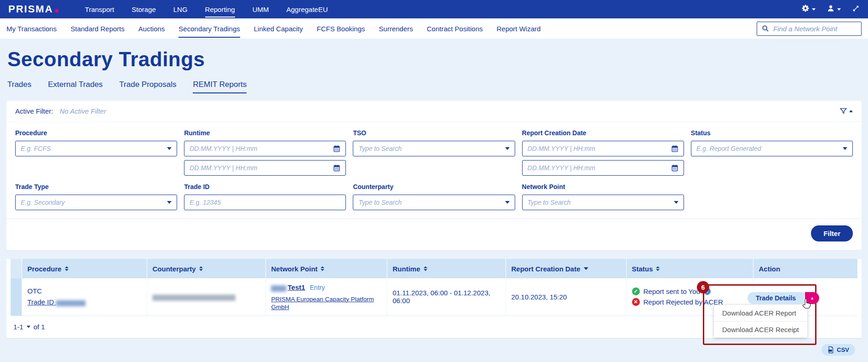  I want to click on counterparty-cell: ▆▆▆▆▆▆▆▆▆▆▆▆▆▆▆▆▆, so click(206, 297).